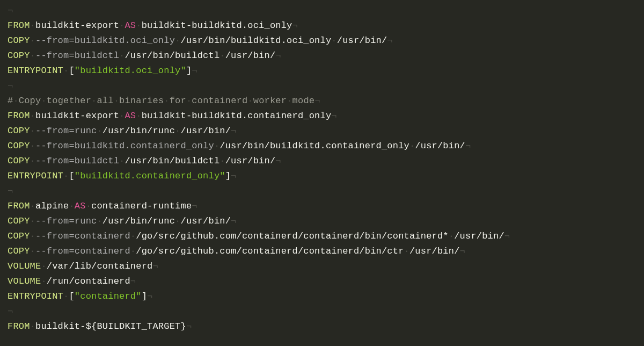  I want to click on token-comm: all, so click(105, 101).